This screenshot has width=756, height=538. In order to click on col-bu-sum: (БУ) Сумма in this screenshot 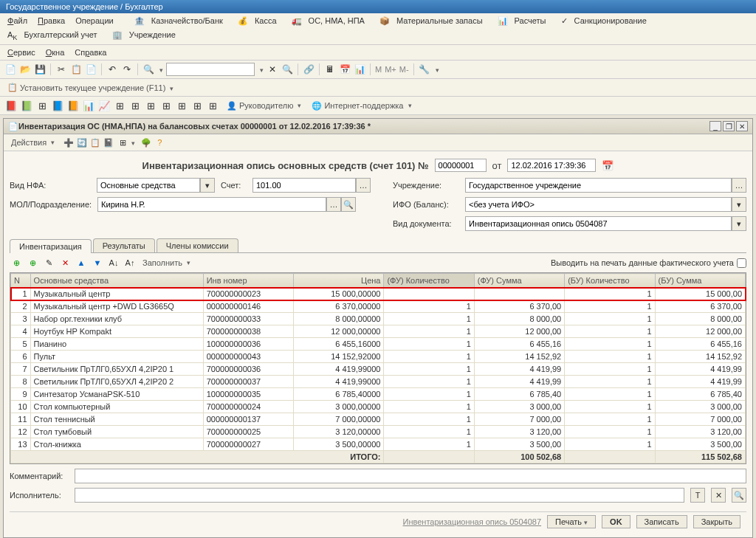, I will do `click(700, 280)`.